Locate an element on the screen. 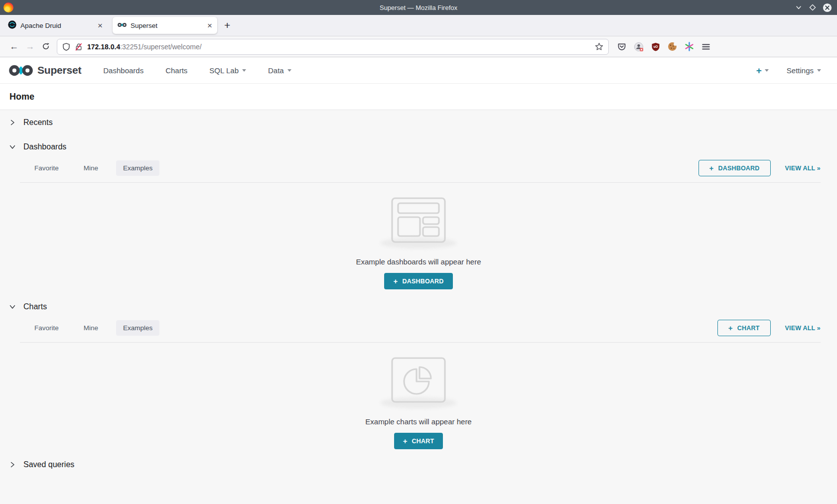 The width and height of the screenshot is (837, 504). window-maximize-button is located at coordinates (813, 7).